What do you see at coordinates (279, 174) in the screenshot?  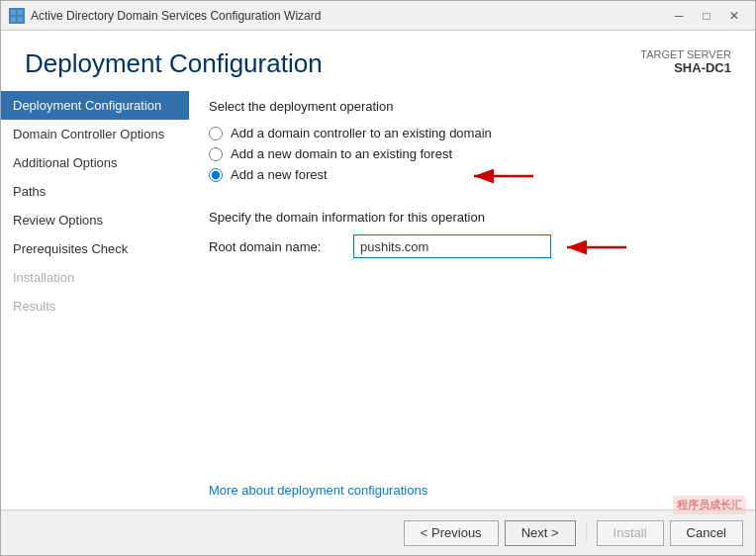 I see `radio-new-forest-label: Add a new forest` at bounding box center [279, 174].